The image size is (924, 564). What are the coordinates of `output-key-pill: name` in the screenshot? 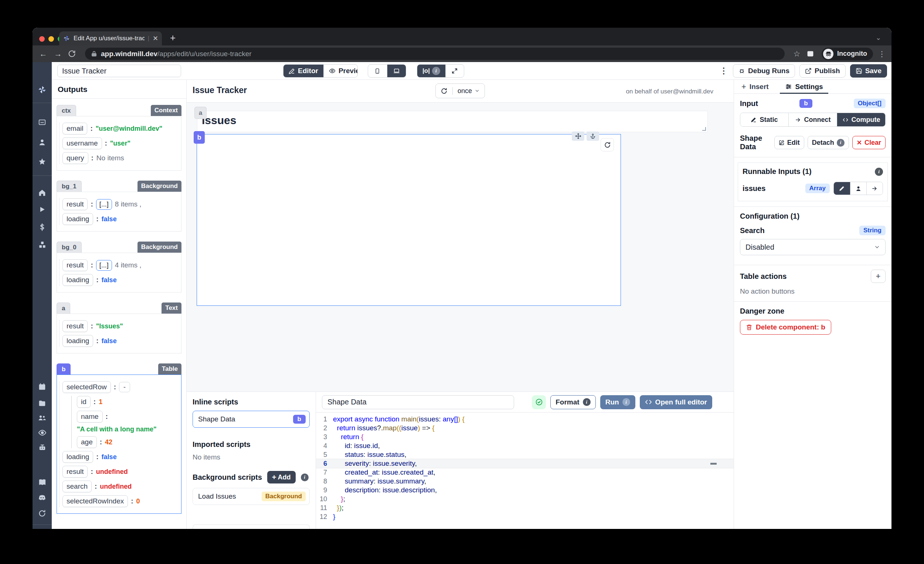 It's located at (90, 417).